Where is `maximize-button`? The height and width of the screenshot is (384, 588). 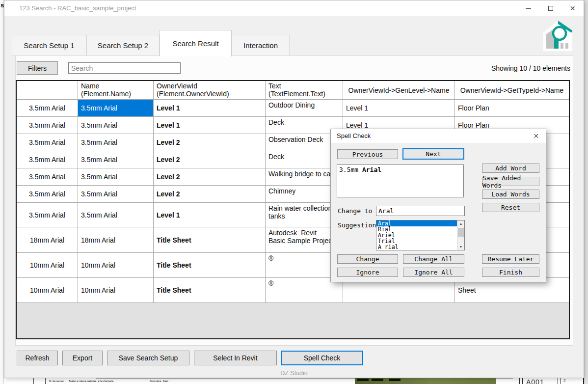 maximize-button is located at coordinates (551, 8).